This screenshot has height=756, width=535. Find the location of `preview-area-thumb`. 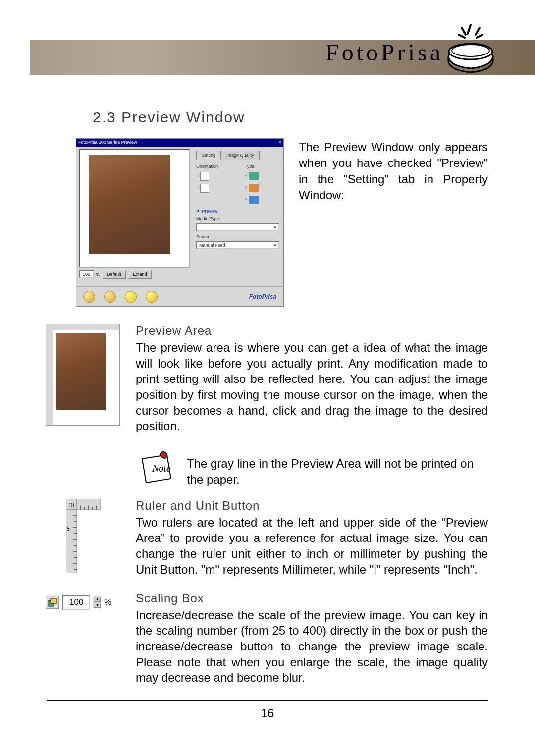

preview-area-thumb is located at coordinates (83, 375).